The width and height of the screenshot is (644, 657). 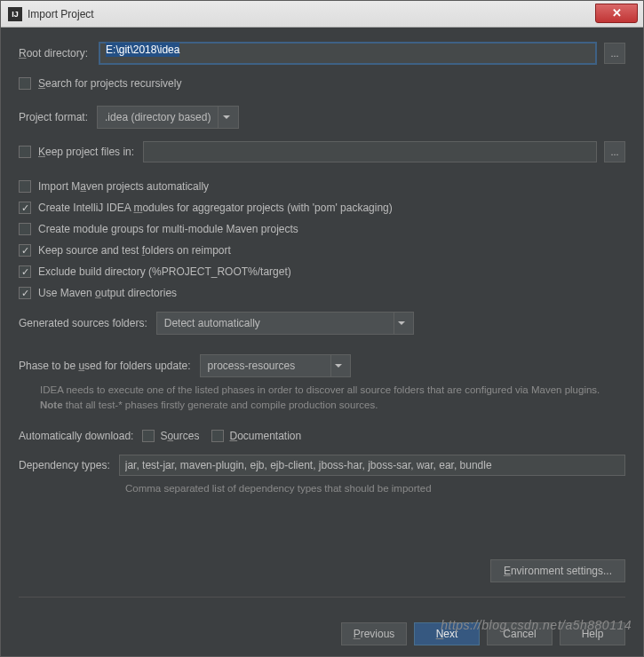 What do you see at coordinates (218, 436) in the screenshot?
I see `docs-checkbox` at bounding box center [218, 436].